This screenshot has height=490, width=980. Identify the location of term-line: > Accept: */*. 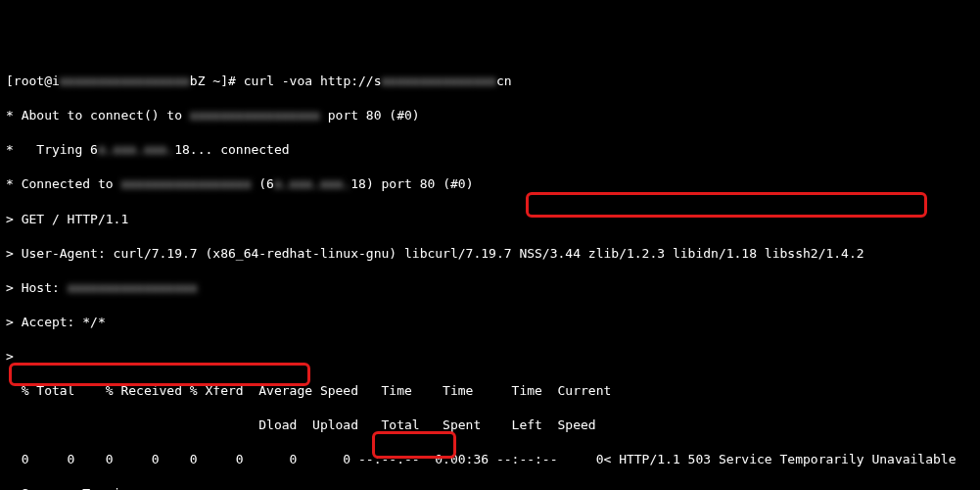
(490, 322).